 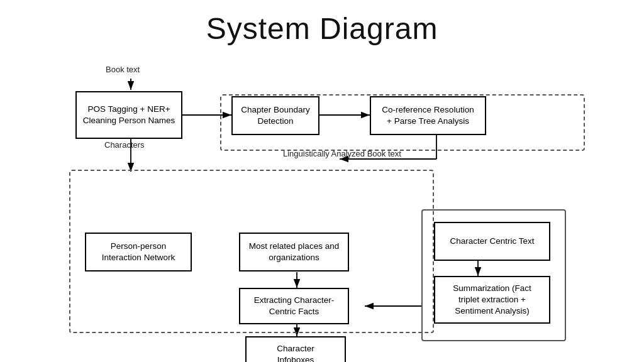 I want to click on extracting-facts-box: Extracting Character- Centric Facts, so click(x=294, y=306).